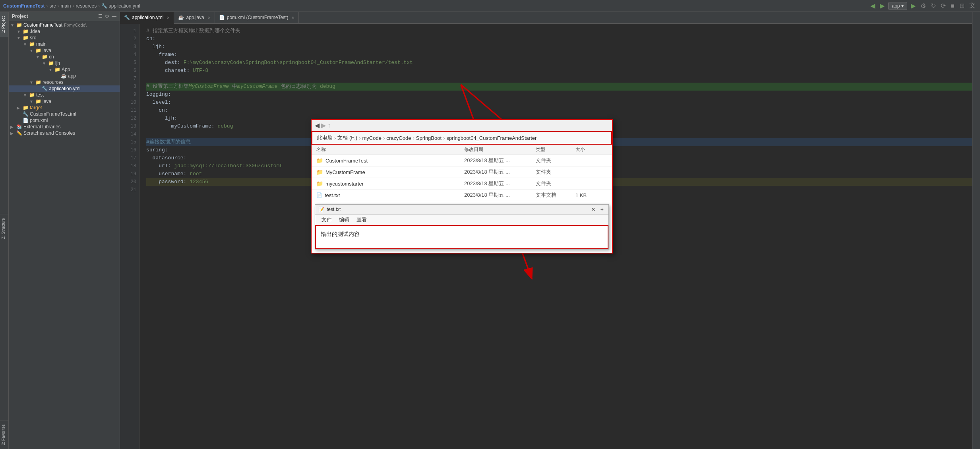  Describe the element at coordinates (64, 127) in the screenshot. I see `tree-item-external-libraries: ▶ 📚 External Libraries` at that location.